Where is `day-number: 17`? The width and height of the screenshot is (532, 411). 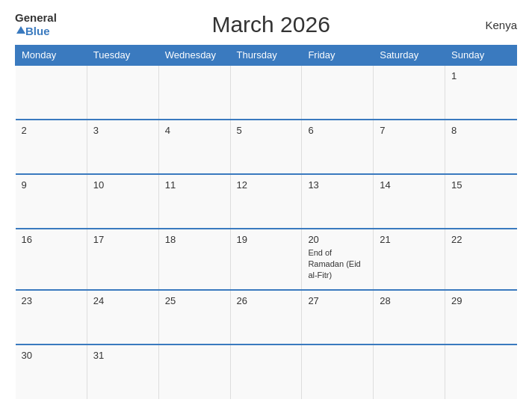 day-number: 17 is located at coordinates (123, 239).